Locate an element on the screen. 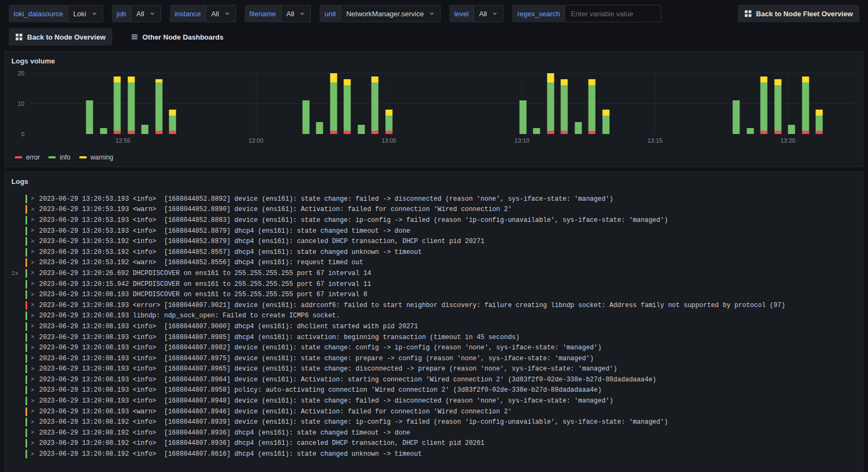 This screenshot has width=868, height=472. log-row: >2023-06-29 13:20:08.193 DHCPDISCOVER on… is located at coordinates (435, 295).